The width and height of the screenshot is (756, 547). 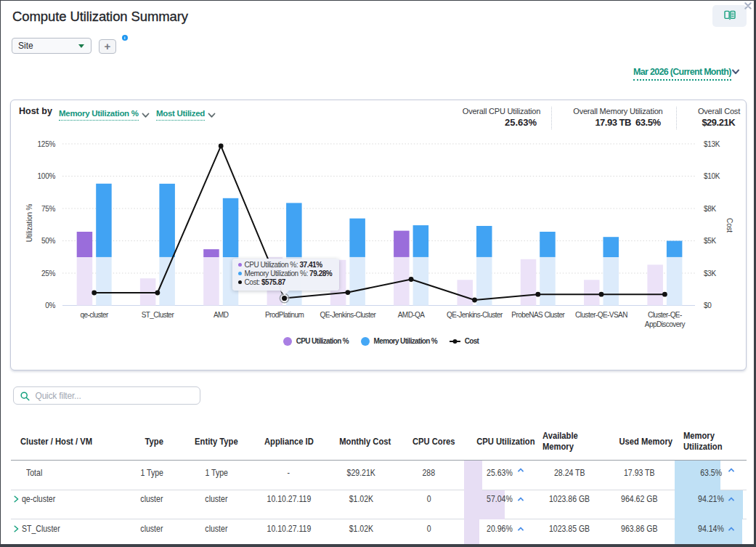 What do you see at coordinates (46, 176) in the screenshot?
I see `svg-text: 100%` at bounding box center [46, 176].